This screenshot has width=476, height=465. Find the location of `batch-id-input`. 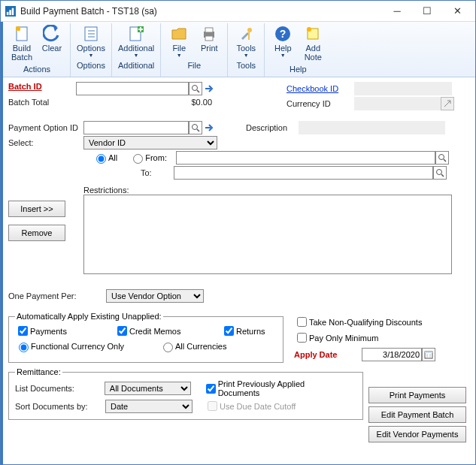

batch-id-input is located at coordinates (132, 89).